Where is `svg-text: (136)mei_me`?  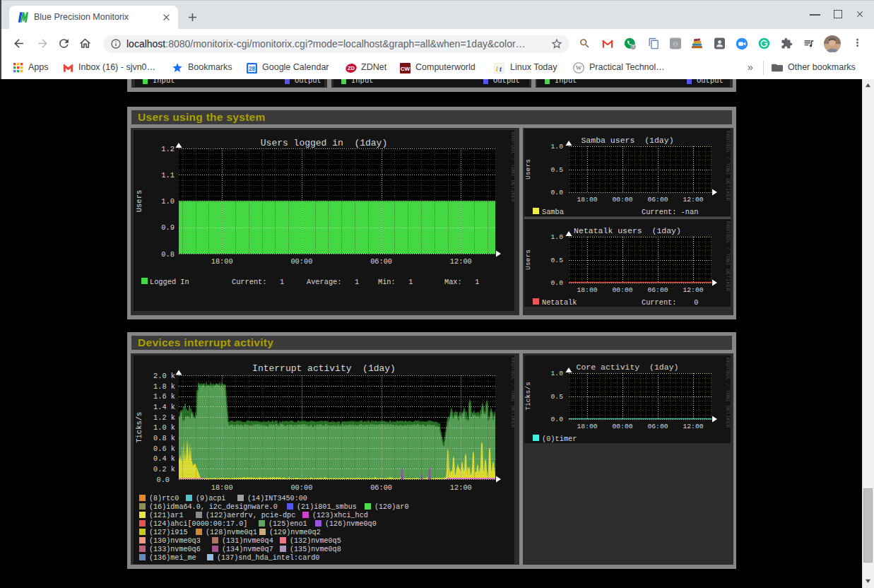 svg-text: (136)mei_me is located at coordinates (172, 558).